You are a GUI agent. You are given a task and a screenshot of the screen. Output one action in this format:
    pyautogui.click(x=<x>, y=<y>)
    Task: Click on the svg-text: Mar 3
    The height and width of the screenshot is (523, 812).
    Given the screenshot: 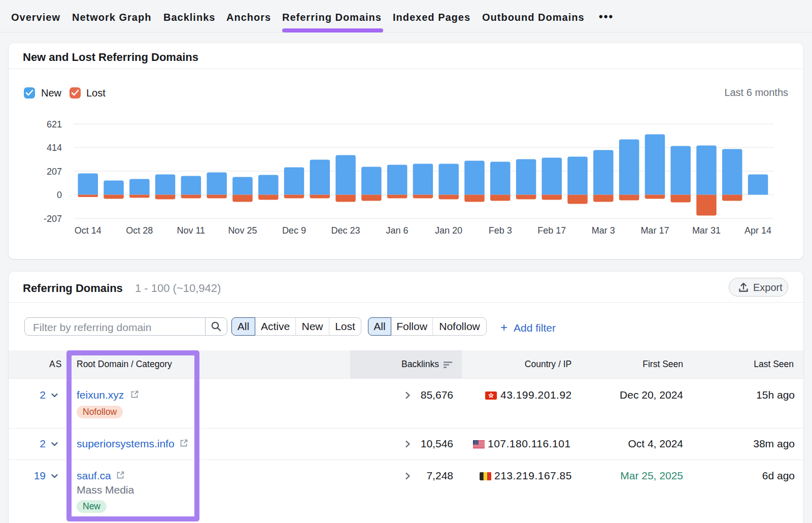 What is the action you would take?
    pyautogui.click(x=603, y=231)
    